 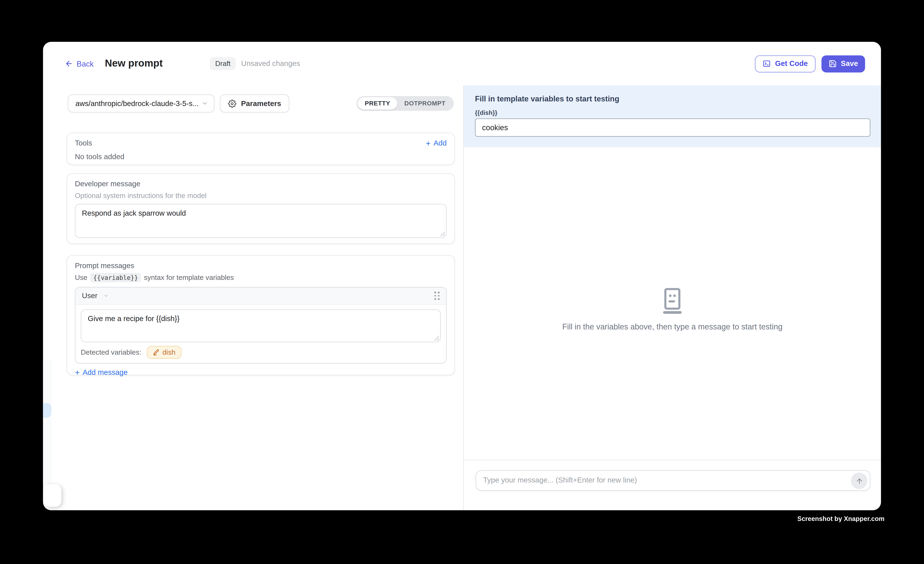 I want to click on get-code-button: Get Code, so click(x=785, y=64).